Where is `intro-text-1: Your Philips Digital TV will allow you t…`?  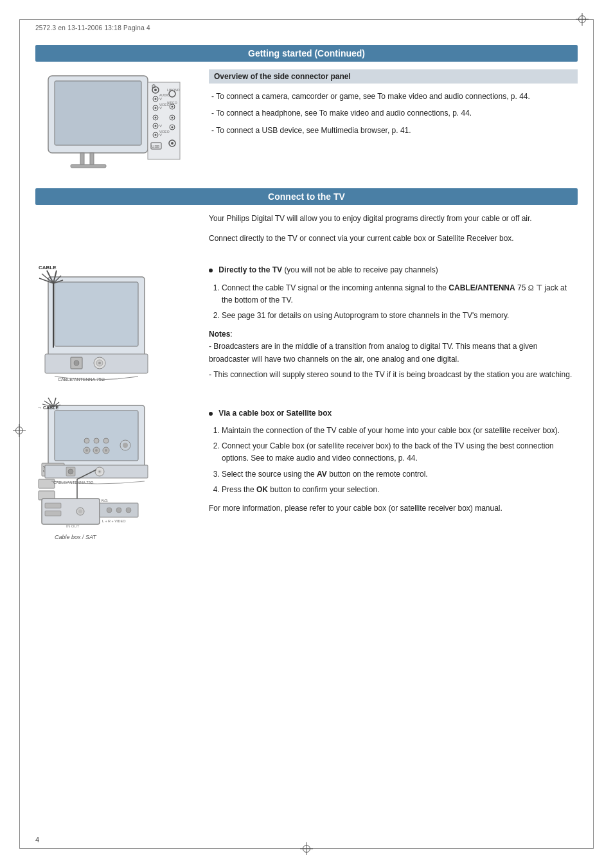
intro-text-1: Your Philips Digital TV will allow you t… is located at coordinates (393, 218).